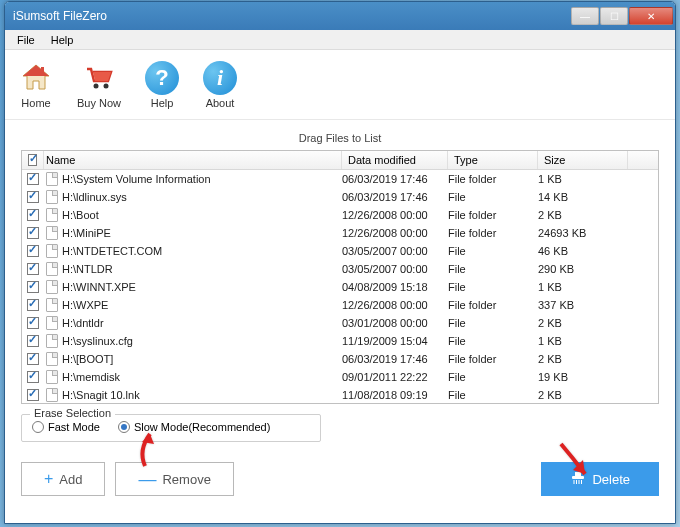 The height and width of the screenshot is (527, 680). What do you see at coordinates (340, 215) in the screenshot?
I see `table-row: H:\Boot12/26/2008 00:00File folder2 KB` at bounding box center [340, 215].